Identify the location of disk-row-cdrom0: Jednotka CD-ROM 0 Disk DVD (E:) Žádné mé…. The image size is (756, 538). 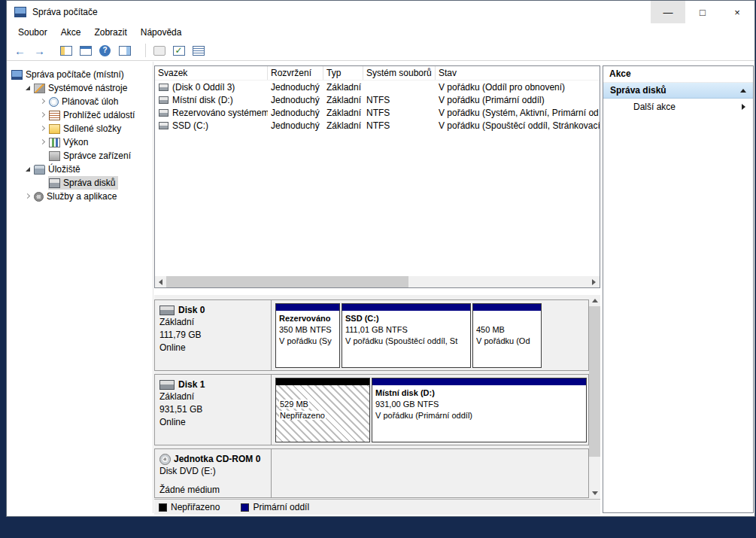
(372, 473).